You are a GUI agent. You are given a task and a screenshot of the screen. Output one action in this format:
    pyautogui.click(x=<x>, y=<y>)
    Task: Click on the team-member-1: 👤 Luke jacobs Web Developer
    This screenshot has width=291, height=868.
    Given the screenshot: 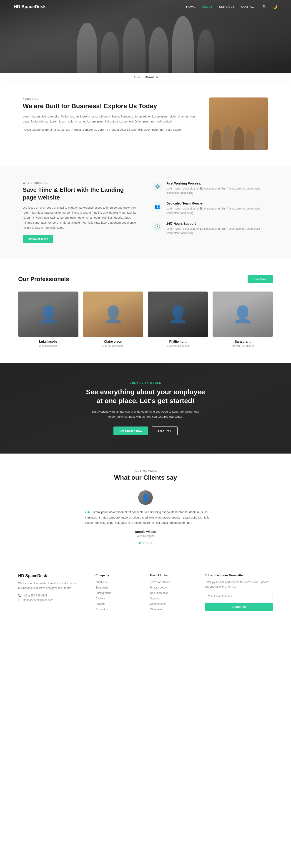 What is the action you would take?
    pyautogui.click(x=49, y=319)
    